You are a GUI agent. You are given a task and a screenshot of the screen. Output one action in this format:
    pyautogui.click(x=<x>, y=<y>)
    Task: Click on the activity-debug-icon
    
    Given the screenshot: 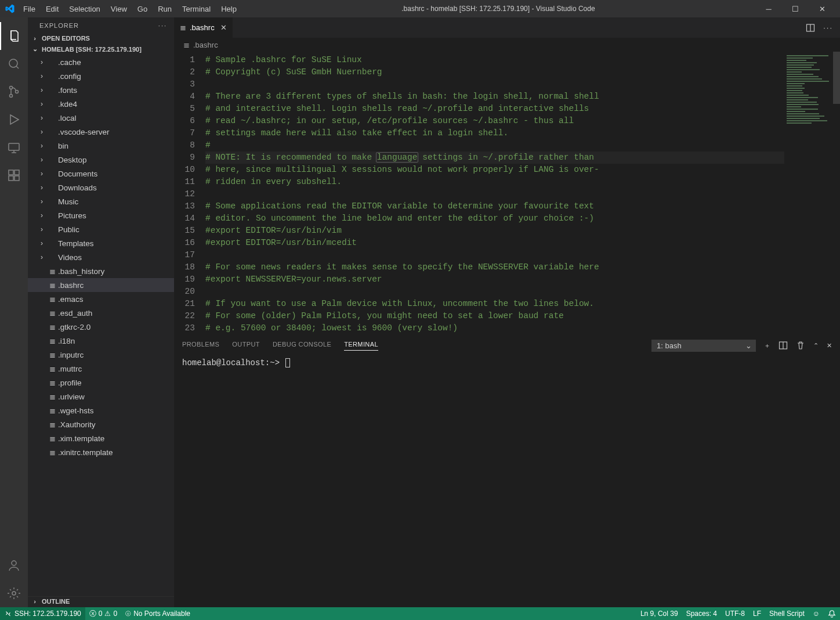 What is the action you would take?
    pyautogui.click(x=14, y=120)
    